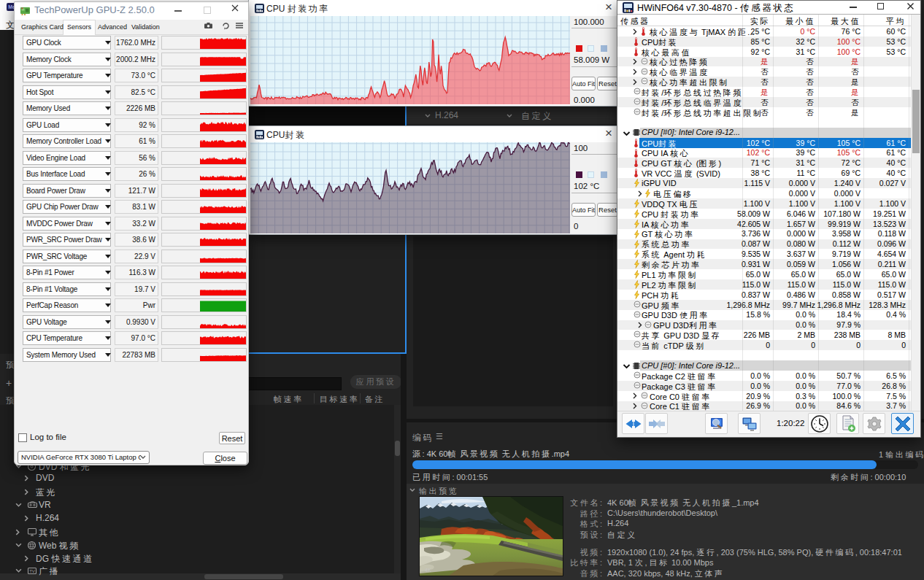  I want to click on svg-text: TV, so click(32, 571).